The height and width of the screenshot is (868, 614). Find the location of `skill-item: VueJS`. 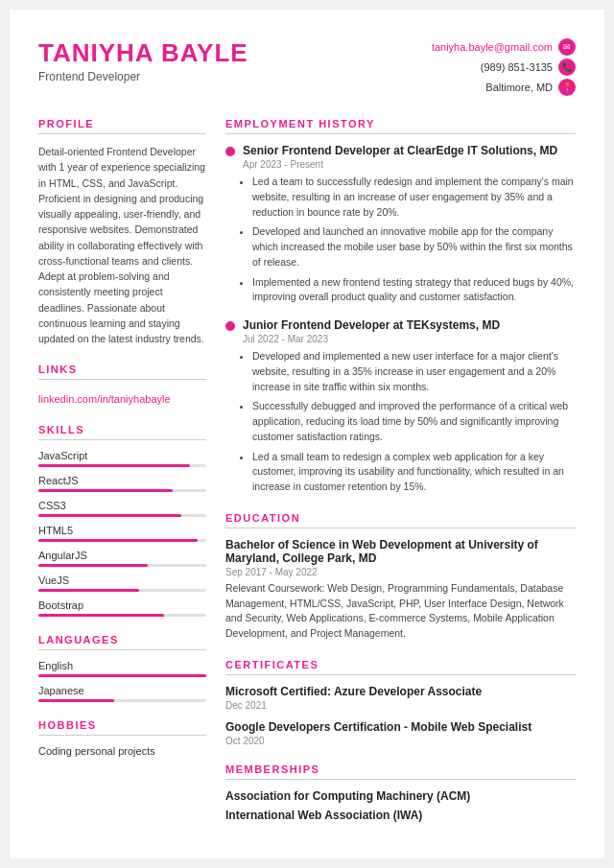

skill-item: VueJS is located at coordinates (123, 583).